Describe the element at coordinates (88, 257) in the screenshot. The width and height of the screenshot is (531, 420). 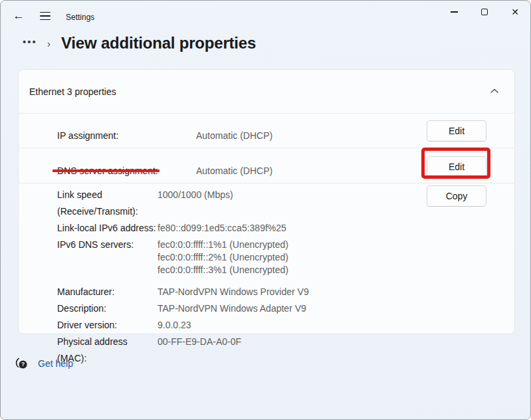
I see `ipv6-dns-servers-label: IPv6 DNS servers:` at that location.